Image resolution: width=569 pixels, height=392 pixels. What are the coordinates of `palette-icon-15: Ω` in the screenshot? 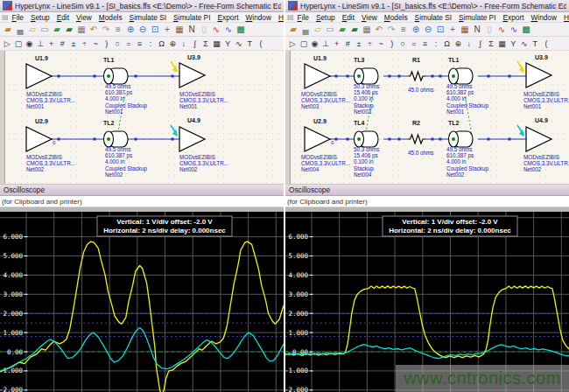 It's located at (161, 44).